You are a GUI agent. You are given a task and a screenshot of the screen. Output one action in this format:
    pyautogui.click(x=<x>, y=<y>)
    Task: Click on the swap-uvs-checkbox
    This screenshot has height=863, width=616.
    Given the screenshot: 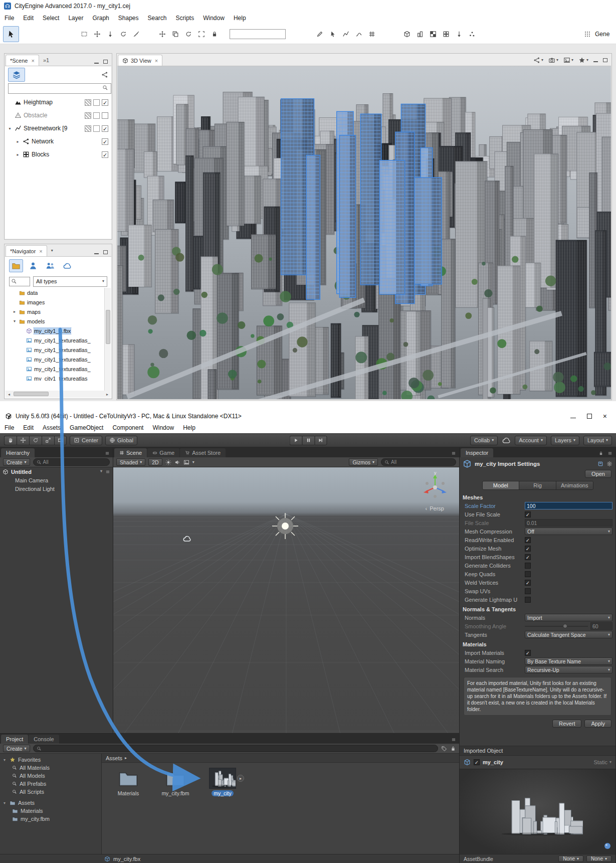 What is the action you would take?
    pyautogui.click(x=528, y=591)
    